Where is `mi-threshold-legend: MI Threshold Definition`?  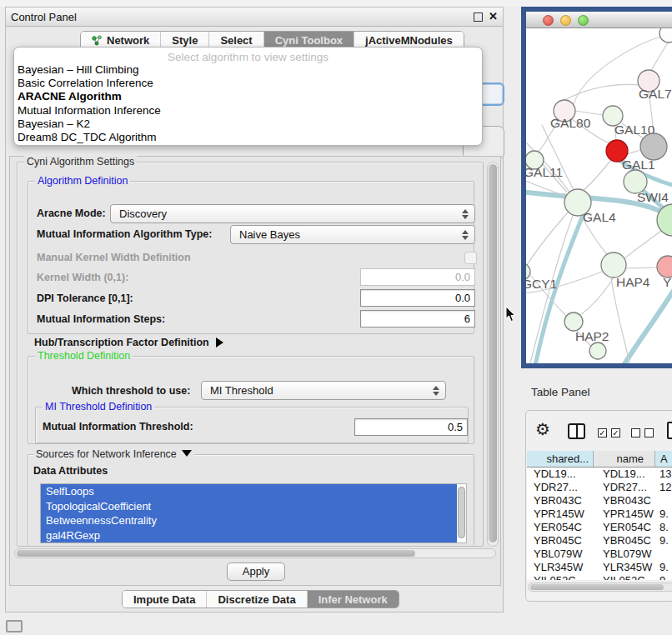 mi-threshold-legend: MI Threshold Definition is located at coordinates (98, 407).